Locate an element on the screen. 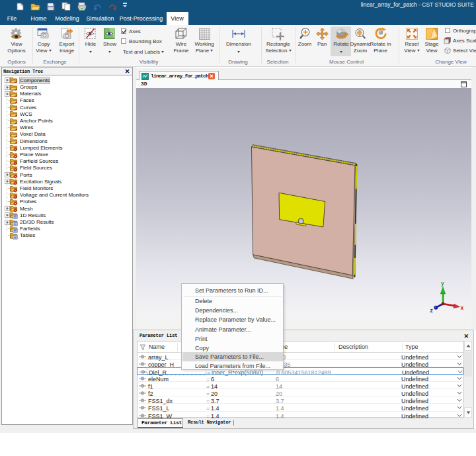 Image resolution: width=476 pixels, height=456 pixels. svg-text: z is located at coordinates (432, 310).